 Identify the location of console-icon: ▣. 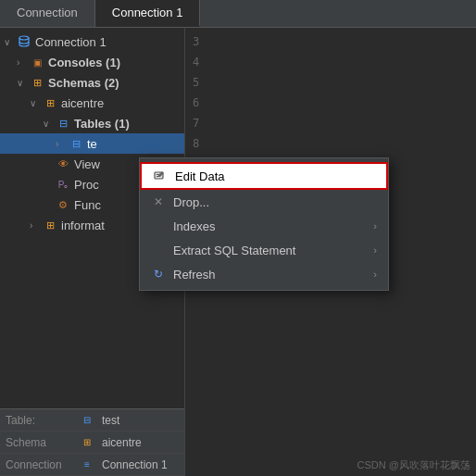
(37, 62).